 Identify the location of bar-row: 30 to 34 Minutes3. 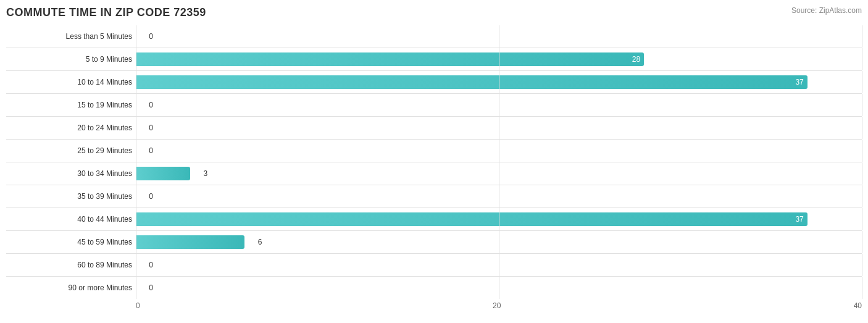
(434, 174).